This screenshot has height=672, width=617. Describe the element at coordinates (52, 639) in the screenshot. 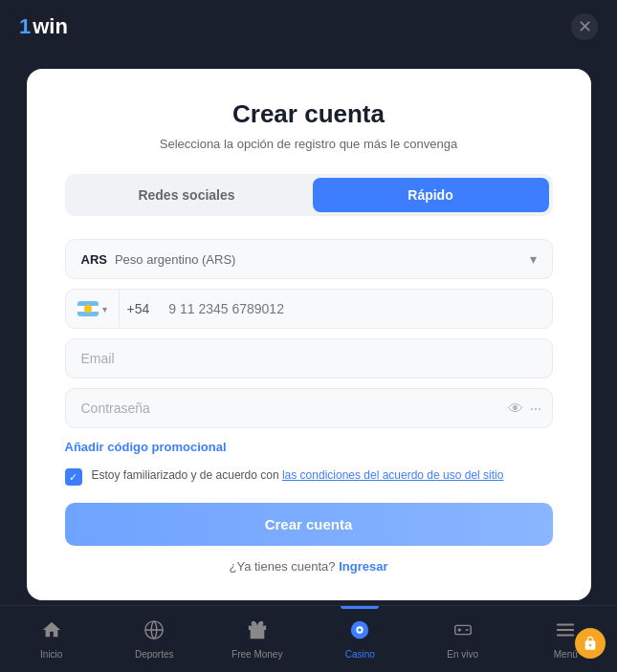

I see `nav-inicio: Inicio` at that location.